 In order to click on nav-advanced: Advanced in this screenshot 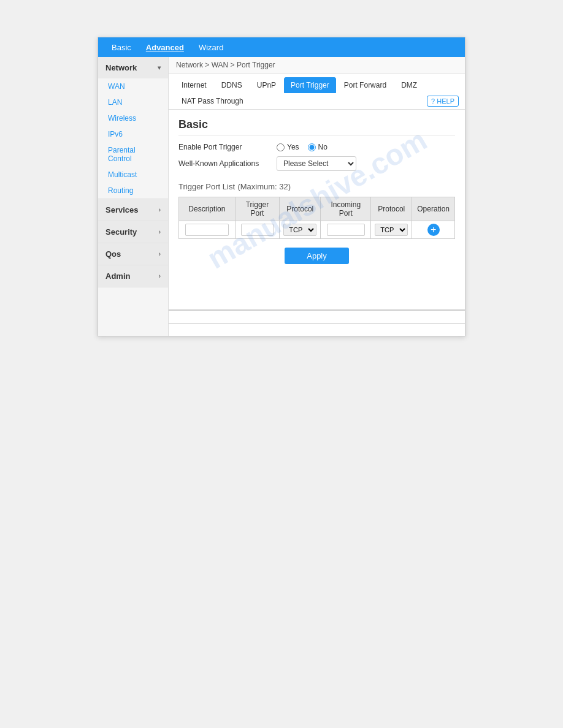, I will do `click(165, 48)`.